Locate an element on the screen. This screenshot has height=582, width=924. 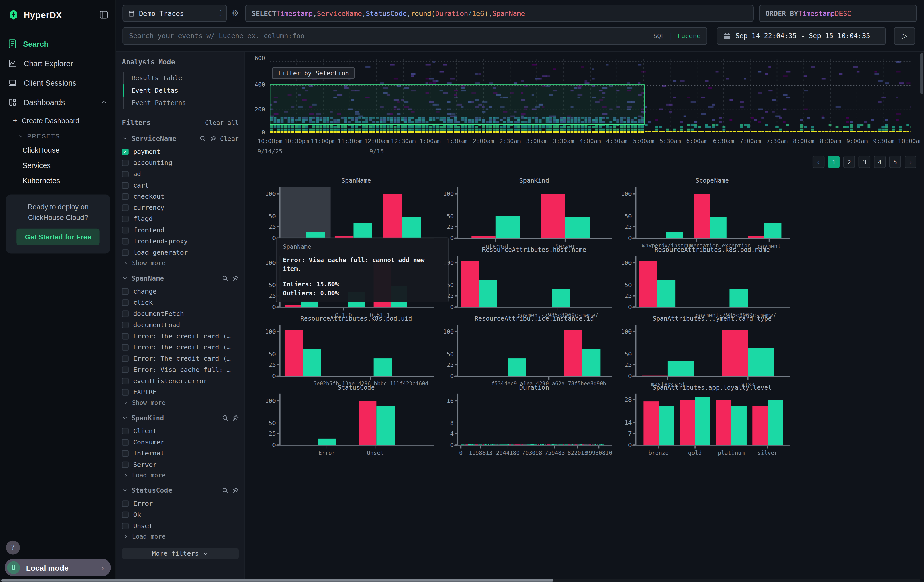
filter-checkbox-row: eventListener.error is located at coordinates (180, 381).